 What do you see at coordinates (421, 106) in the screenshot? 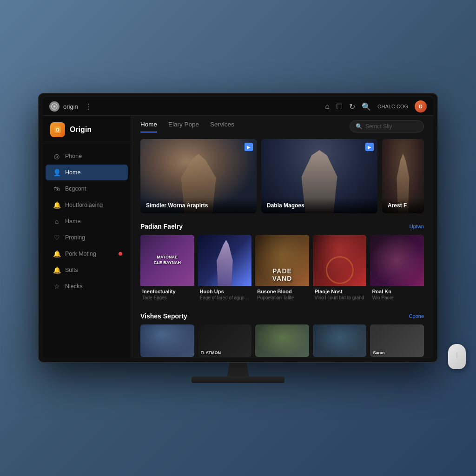
I see `titlebar-avatar: O` at bounding box center [421, 106].